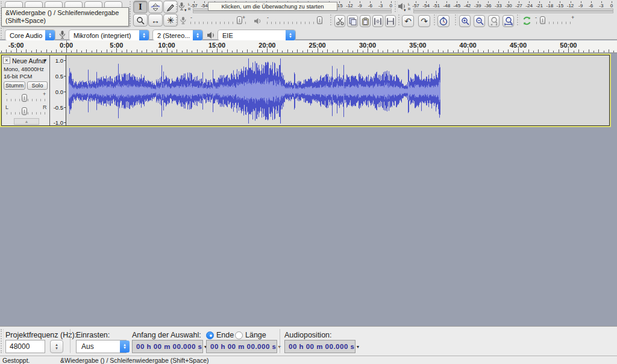  I want to click on meter-scale-number: -12, so click(349, 6).